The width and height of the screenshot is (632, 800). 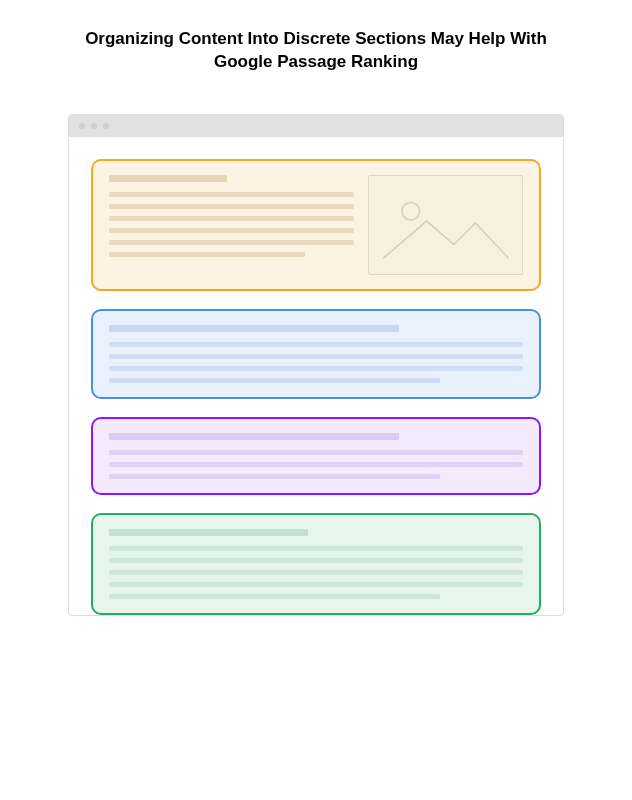 What do you see at coordinates (446, 225) in the screenshot?
I see `image-placeholder-icon` at bounding box center [446, 225].